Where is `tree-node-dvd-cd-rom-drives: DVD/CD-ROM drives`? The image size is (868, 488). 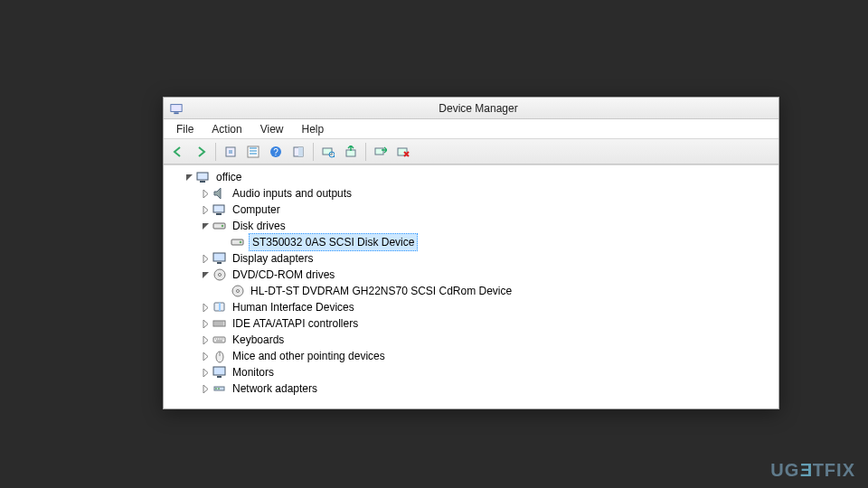
tree-node-dvd-cd-rom-drives: DVD/CD-ROM drives is located at coordinates (475, 275).